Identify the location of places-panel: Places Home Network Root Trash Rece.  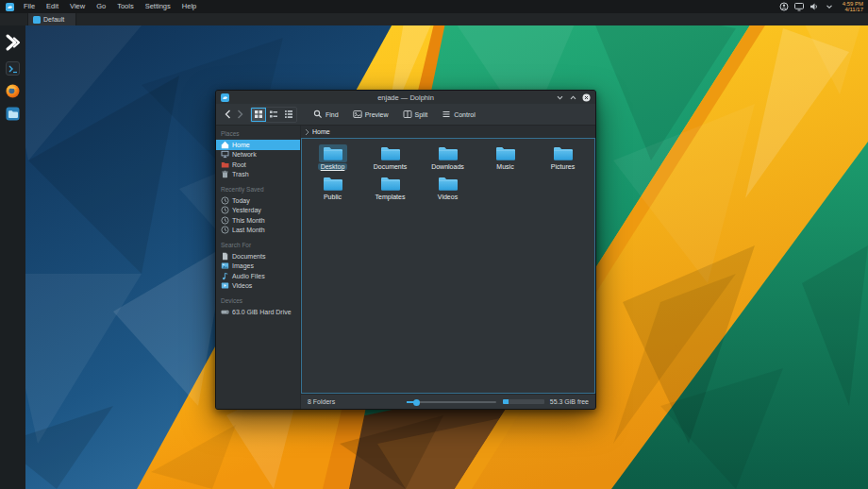
(259, 267).